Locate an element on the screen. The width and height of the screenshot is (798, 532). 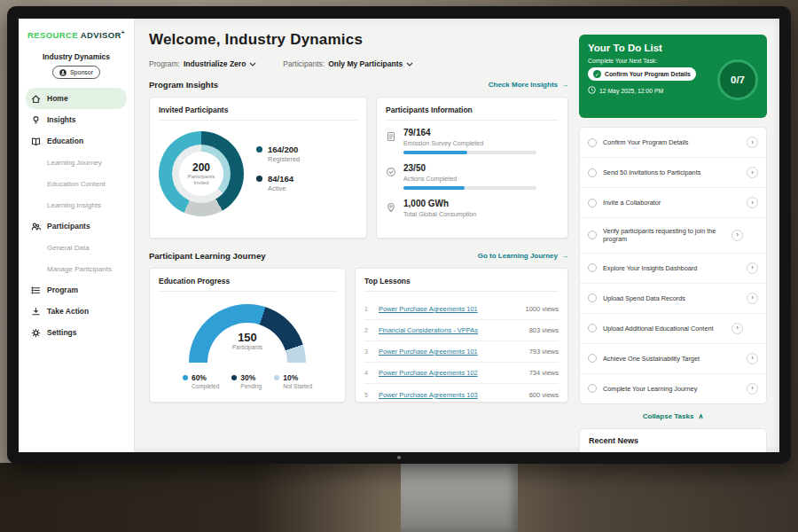
clock-icon is located at coordinates (592, 90).